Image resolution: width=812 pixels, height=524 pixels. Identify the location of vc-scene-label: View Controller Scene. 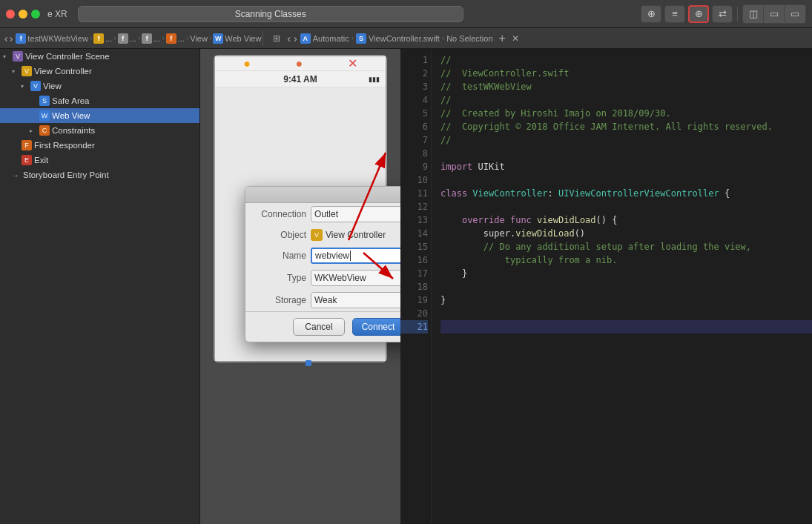
(67, 56).